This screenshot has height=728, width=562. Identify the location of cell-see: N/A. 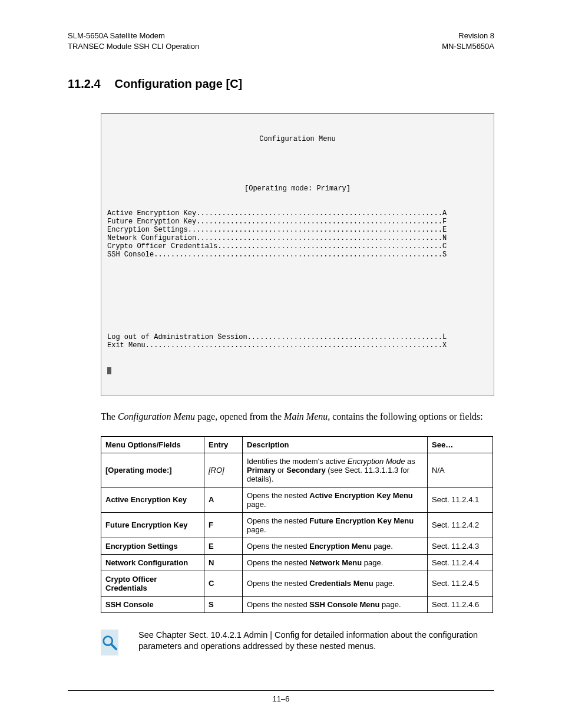
(461, 470).